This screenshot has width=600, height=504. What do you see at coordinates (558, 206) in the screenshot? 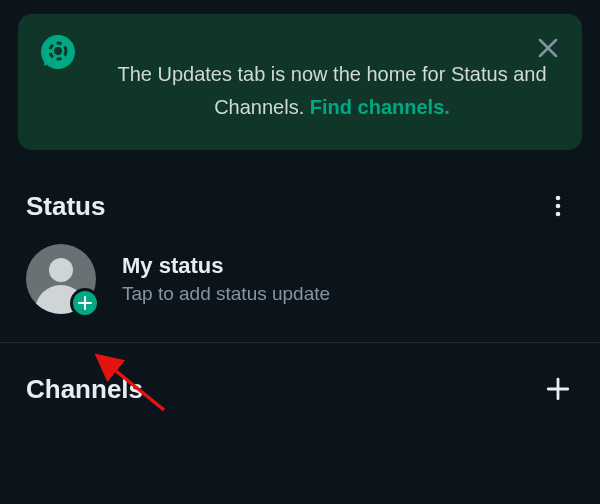
I see `kebab-icon` at bounding box center [558, 206].